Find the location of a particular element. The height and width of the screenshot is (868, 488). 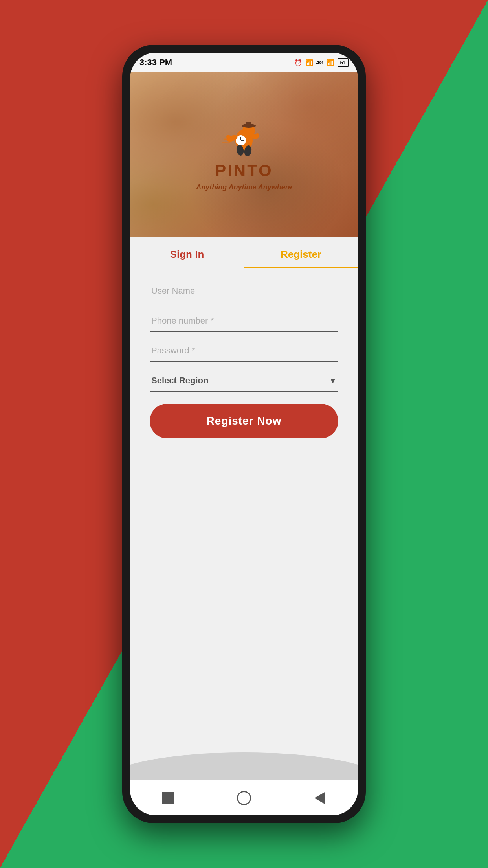

password-input is located at coordinates (244, 351).